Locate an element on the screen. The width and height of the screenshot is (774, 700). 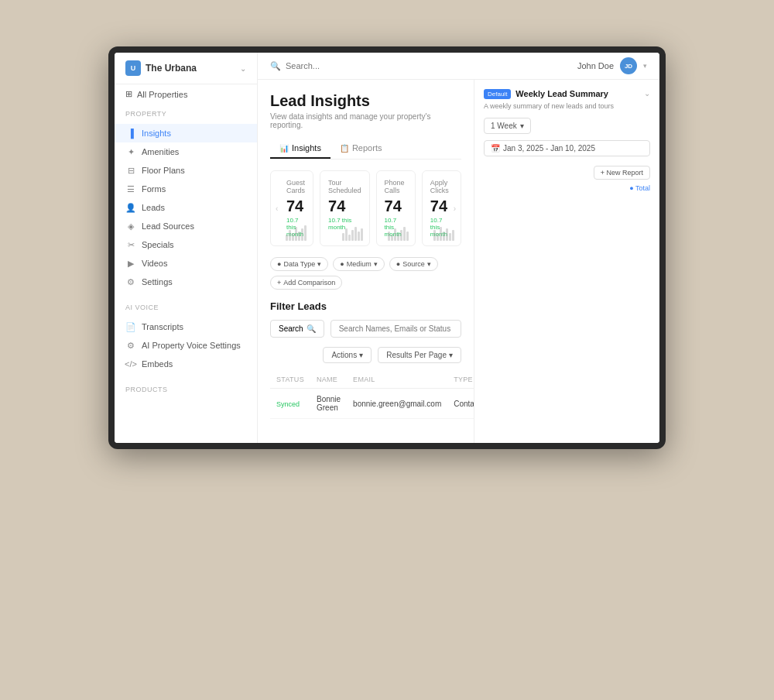
cell-status: Synced is located at coordinates (290, 404).